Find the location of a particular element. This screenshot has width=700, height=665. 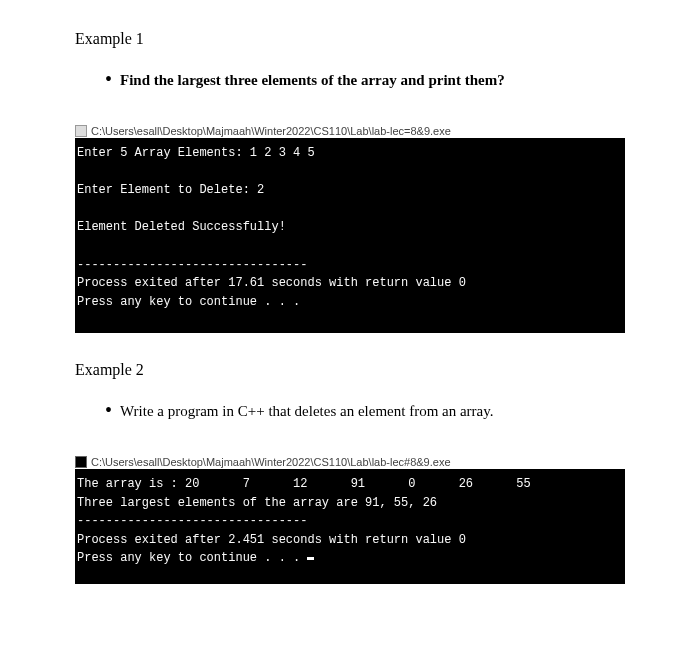

console-1-line-4: Process exited after 17.61 seconds with … is located at coordinates (272, 283).